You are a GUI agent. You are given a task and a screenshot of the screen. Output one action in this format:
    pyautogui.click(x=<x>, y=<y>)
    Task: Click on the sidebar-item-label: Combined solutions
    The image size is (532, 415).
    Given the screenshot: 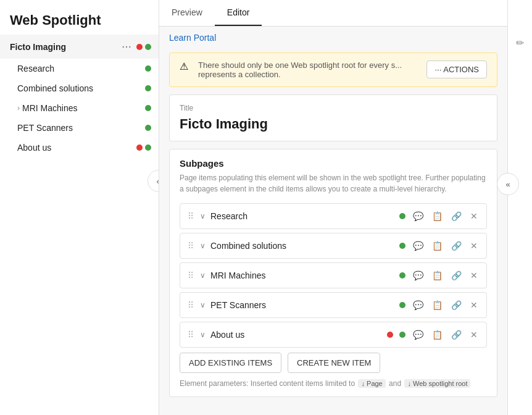 What is the action you would take?
    pyautogui.click(x=81, y=88)
    